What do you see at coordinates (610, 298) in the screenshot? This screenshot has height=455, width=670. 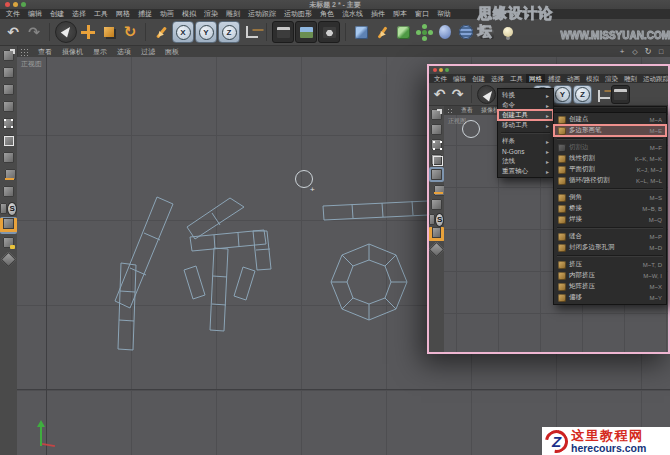 I see `menu-row: 偏移 M~Y ▸` at bounding box center [610, 298].